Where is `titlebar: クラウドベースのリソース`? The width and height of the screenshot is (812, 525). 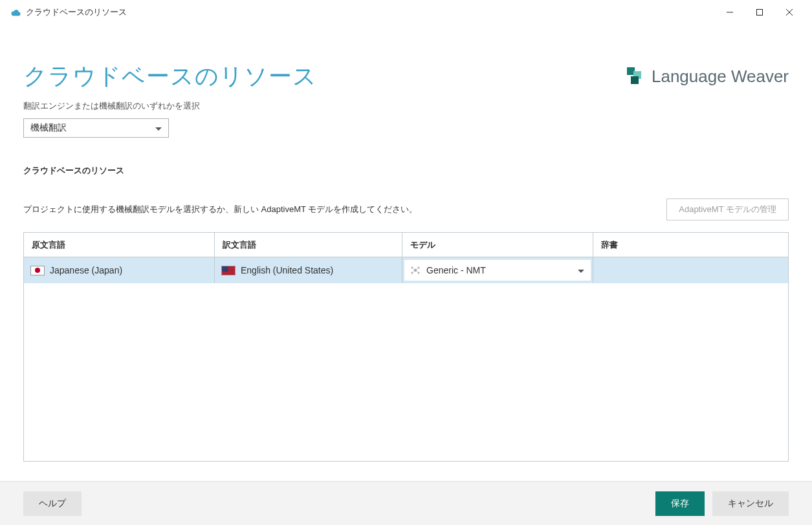 titlebar: クラウドベースのリソース is located at coordinates (406, 12).